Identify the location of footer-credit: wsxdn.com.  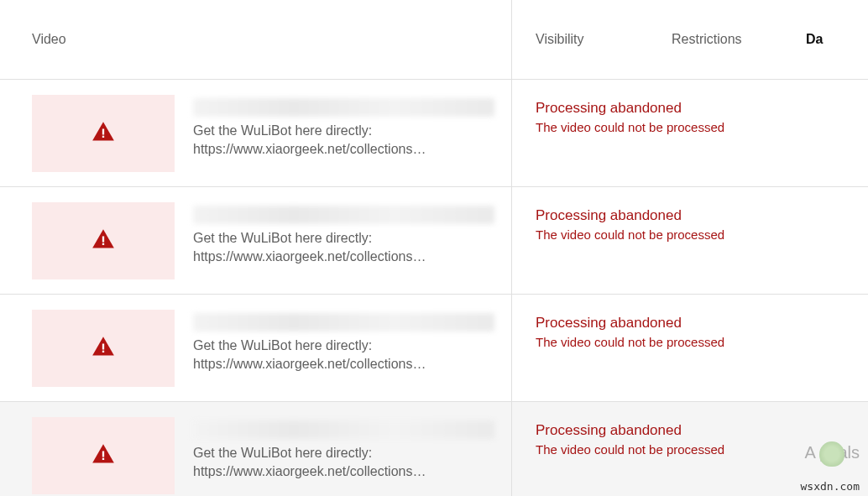
(830, 487).